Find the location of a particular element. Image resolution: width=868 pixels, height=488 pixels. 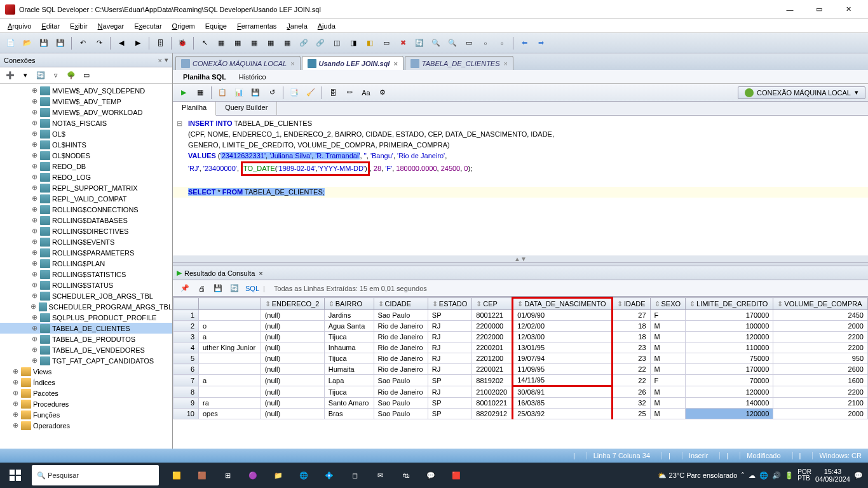

arrow-left-icon: ⬅ is located at coordinates (524, 43).